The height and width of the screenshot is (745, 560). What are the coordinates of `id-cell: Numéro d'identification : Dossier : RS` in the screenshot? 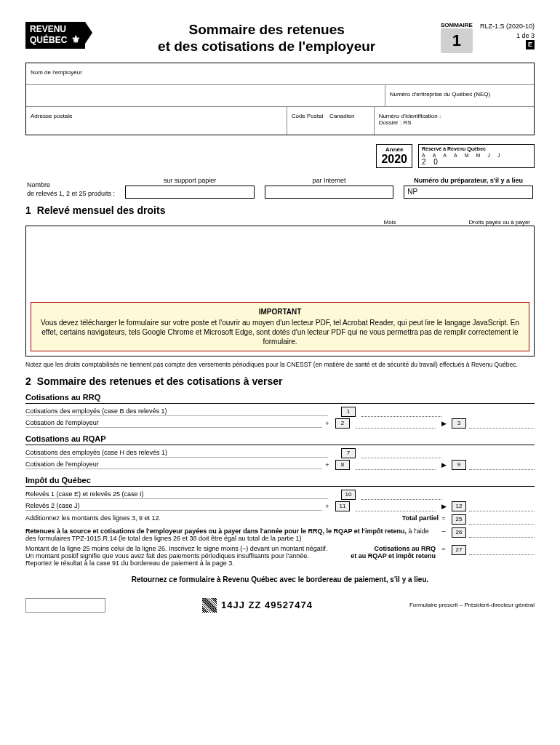 It's located at (454, 121).